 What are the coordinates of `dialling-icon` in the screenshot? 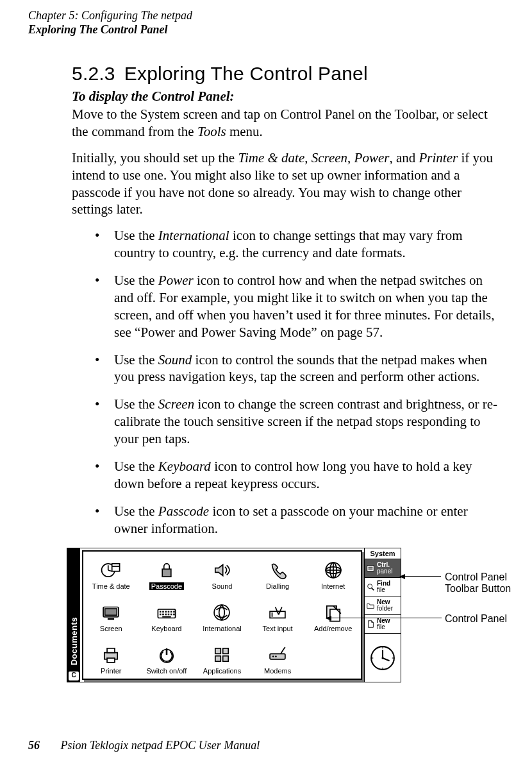 It's located at (278, 570).